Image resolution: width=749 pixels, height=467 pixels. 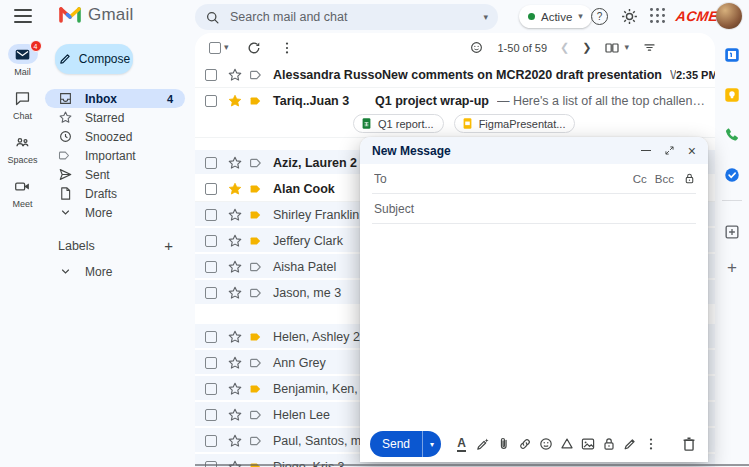 What do you see at coordinates (504, 444) in the screenshot?
I see `attach-icon` at bounding box center [504, 444].